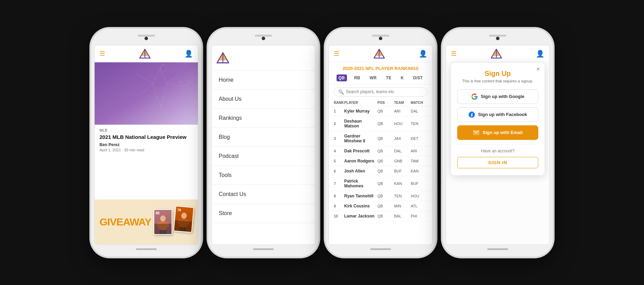  I want to click on giveaway-text: GIVEAWAY, so click(125, 222).